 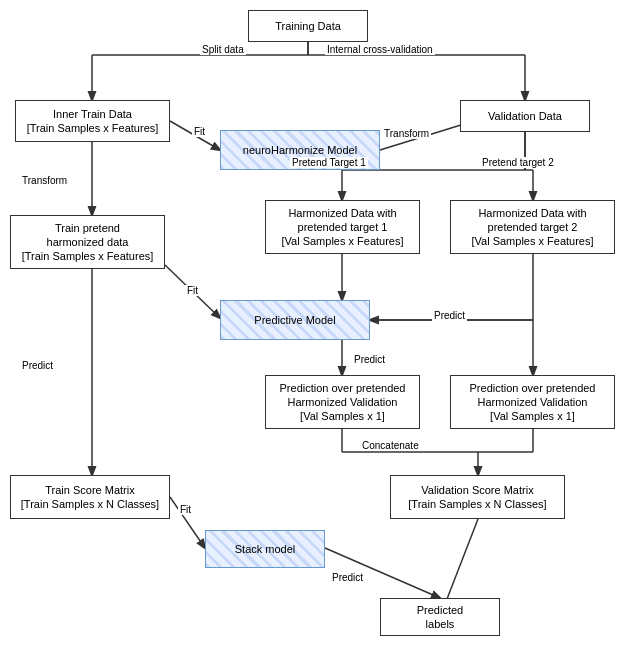 What do you see at coordinates (525, 116) in the screenshot?
I see `validation-data-text: Validation Data` at bounding box center [525, 116].